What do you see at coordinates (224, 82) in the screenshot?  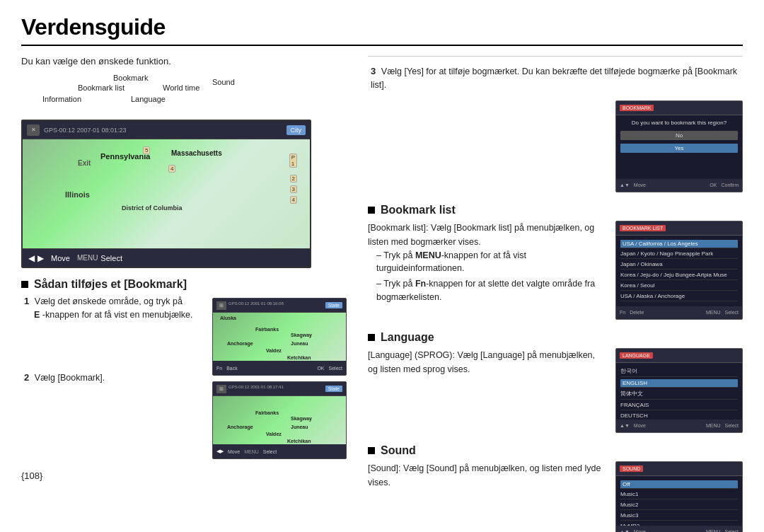 I see `label-sound: Sound` at bounding box center [224, 82].